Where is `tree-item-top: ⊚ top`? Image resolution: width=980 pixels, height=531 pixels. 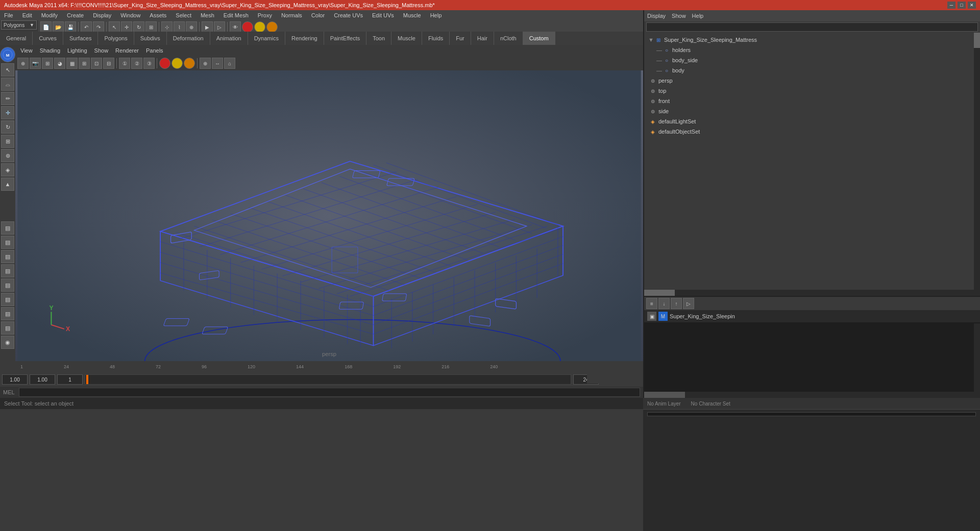 tree-item-top: ⊚ top is located at coordinates (812, 91).